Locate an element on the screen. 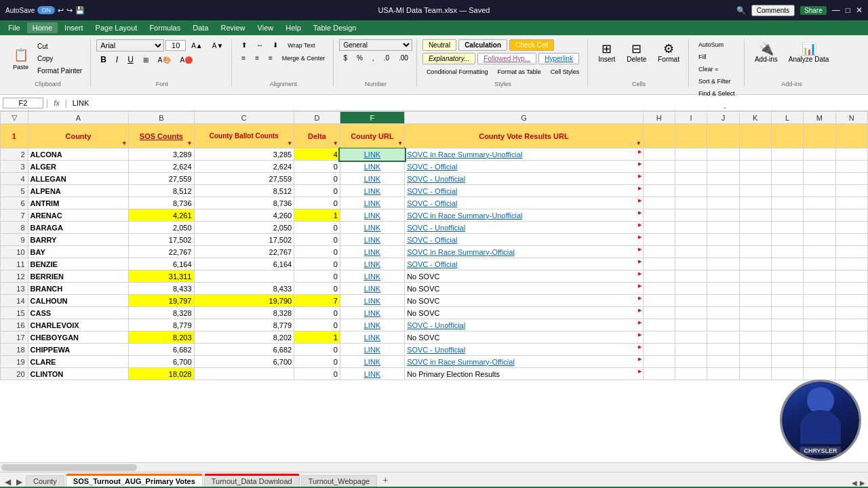 The image size is (868, 488). row-number-8: 8 is located at coordinates (15, 228).